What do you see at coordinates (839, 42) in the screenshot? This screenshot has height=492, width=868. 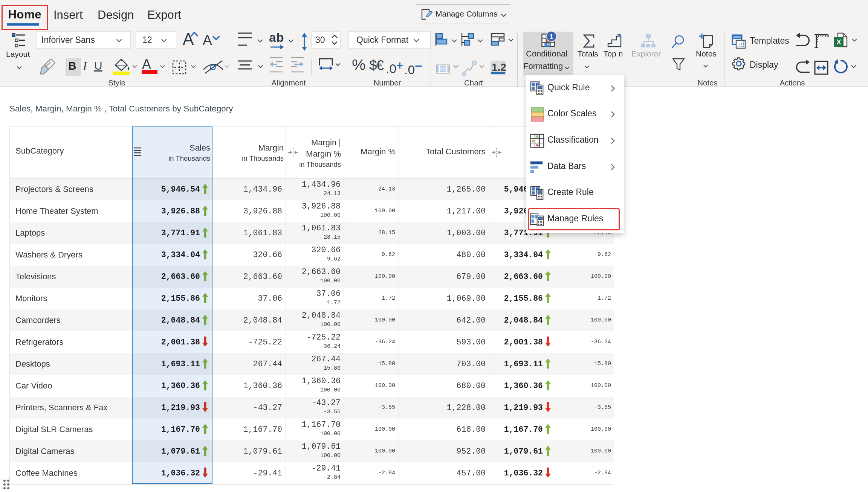 I see `svg-text: X` at bounding box center [839, 42].